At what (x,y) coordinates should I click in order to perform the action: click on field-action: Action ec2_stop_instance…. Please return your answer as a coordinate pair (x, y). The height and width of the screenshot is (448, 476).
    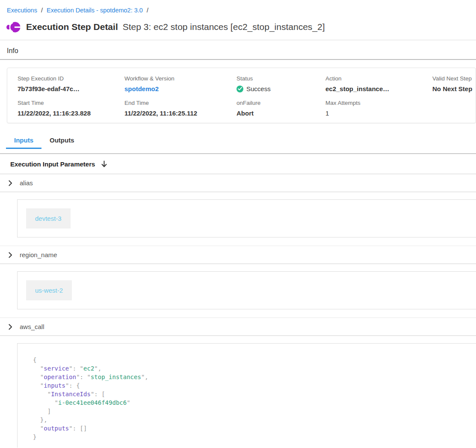
    Looking at the image, I should click on (379, 84).